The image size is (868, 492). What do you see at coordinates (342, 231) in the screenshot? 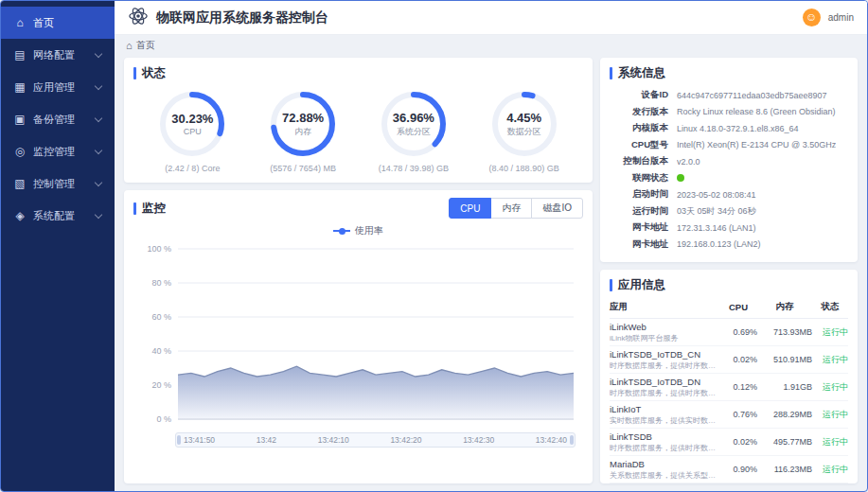
I see `legend-marker-icon` at bounding box center [342, 231].